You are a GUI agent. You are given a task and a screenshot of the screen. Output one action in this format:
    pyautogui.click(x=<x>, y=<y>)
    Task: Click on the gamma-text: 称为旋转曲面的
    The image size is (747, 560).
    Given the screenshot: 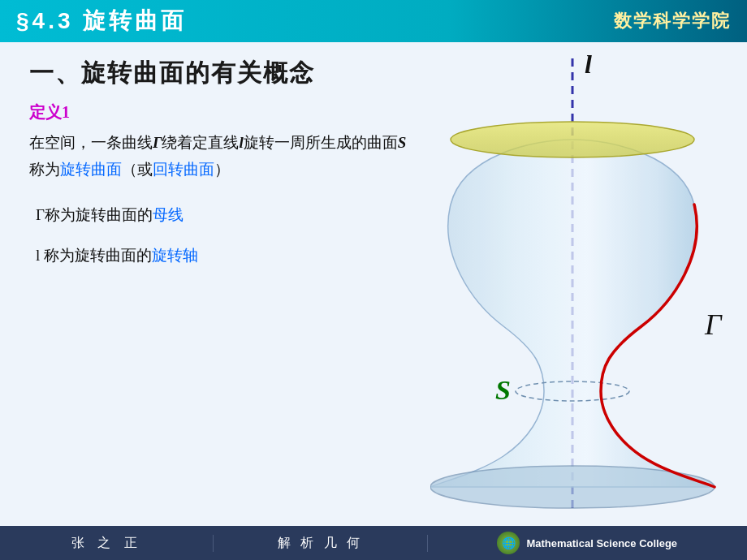 What is the action you would take?
    pyautogui.click(x=99, y=214)
    